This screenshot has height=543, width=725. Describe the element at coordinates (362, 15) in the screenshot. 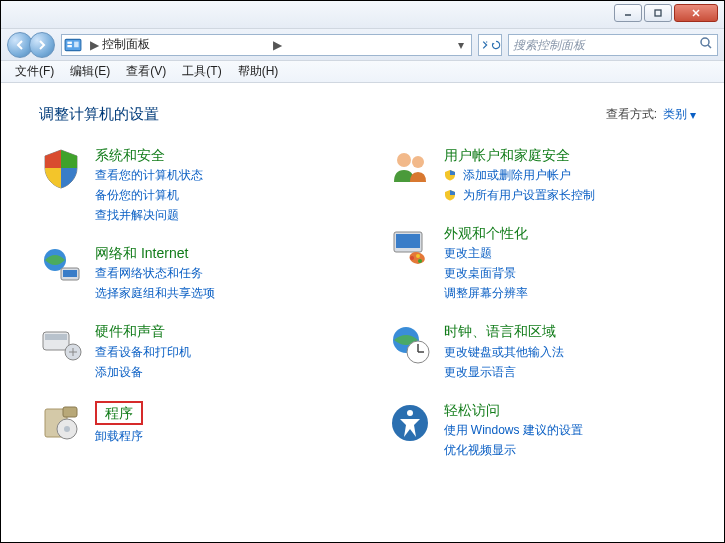

I see `window-titlebar` at that location.